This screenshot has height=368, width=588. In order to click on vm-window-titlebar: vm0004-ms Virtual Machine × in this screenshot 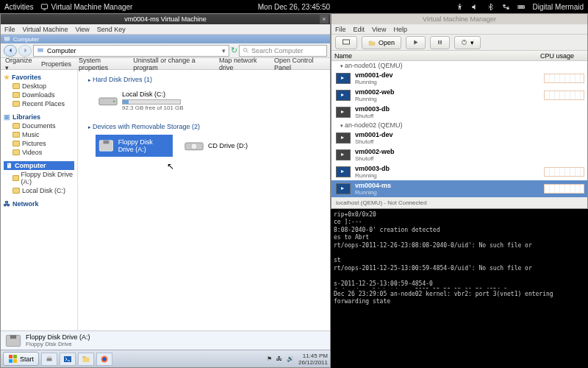, I will do `click(165, 19)`.